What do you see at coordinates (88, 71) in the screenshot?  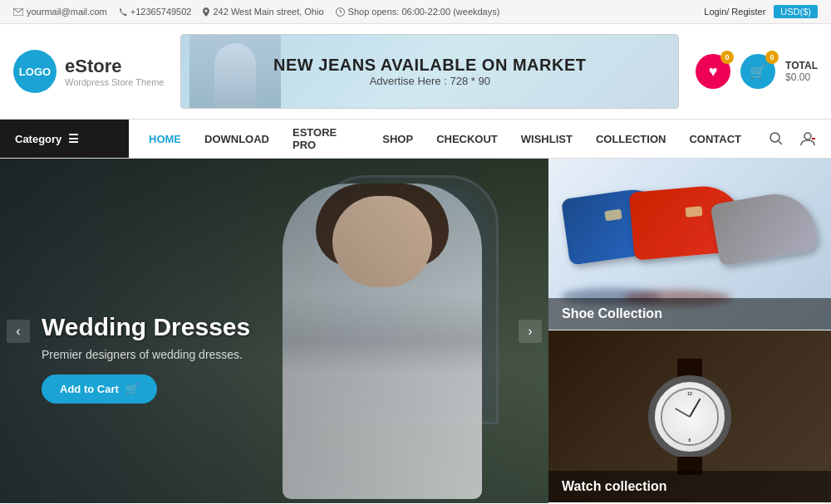 I see `logo-area: LOGO eStore Wordpress Store Theme` at bounding box center [88, 71].